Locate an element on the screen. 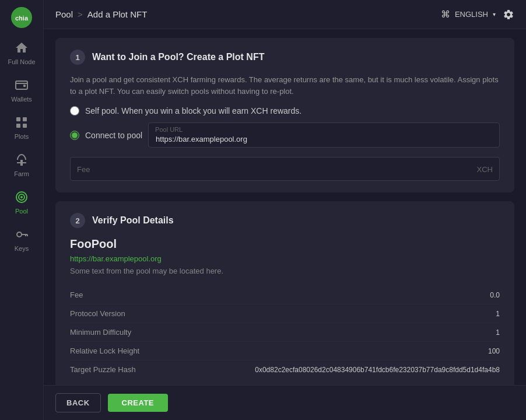  settings-button is located at coordinates (509, 15).